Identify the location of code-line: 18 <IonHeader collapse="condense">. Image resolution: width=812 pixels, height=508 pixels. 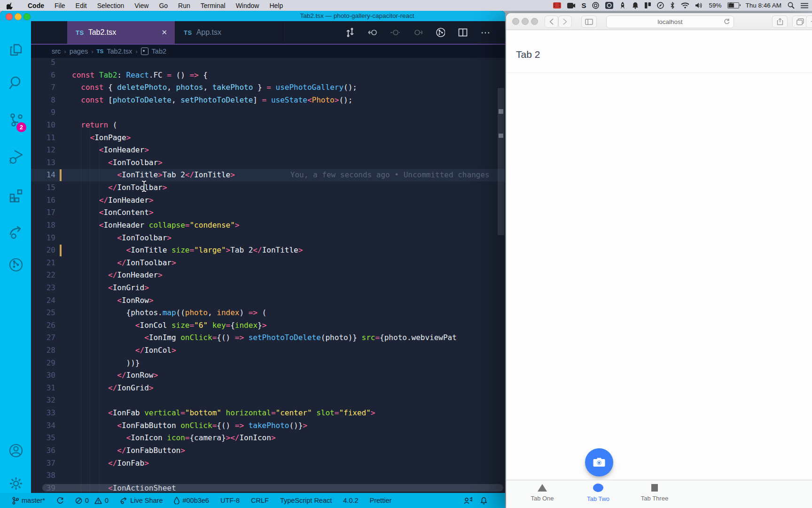
(268, 226).